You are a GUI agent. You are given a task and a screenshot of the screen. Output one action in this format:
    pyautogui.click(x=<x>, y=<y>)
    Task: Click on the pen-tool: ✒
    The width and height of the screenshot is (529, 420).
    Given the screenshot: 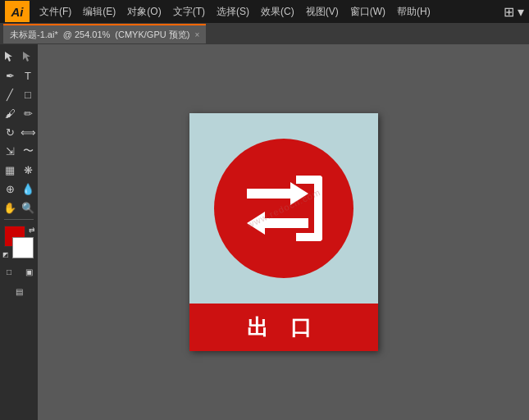 What is the action you would take?
    pyautogui.click(x=10, y=75)
    